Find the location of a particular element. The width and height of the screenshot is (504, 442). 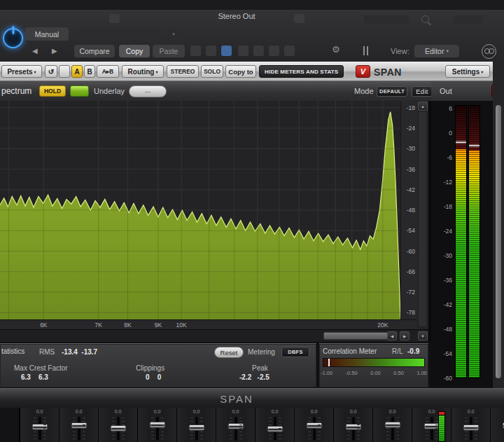

db-scale-label: -66 is located at coordinates (408, 272).